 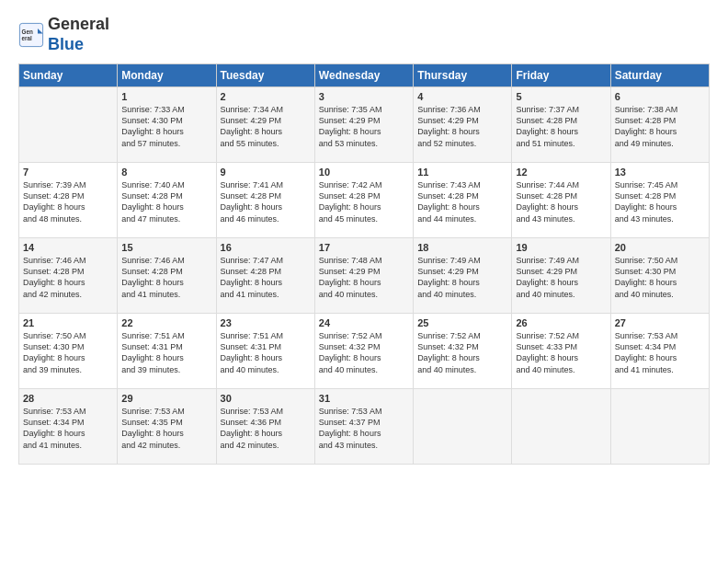 I want to click on day-cell: 1Sunrise: 7:33 AMSunset: 4:30 PMDaylight…, so click(x=167, y=125).